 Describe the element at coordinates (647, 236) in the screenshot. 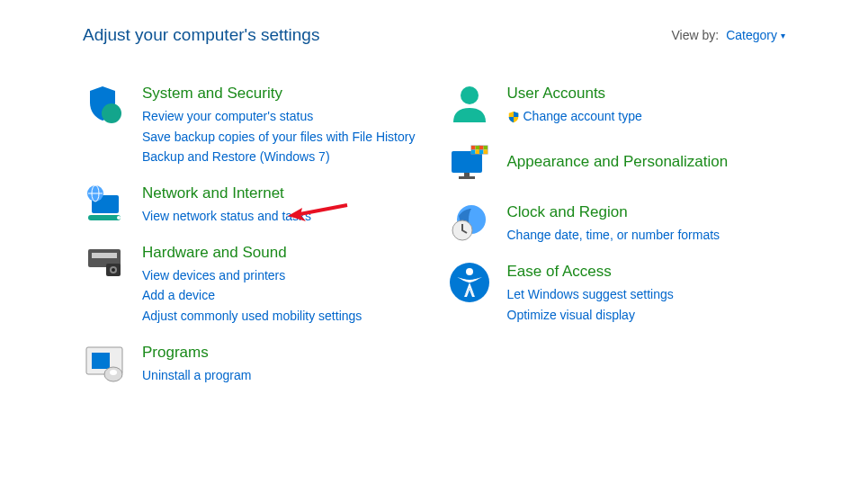

I see `category-links: Change date, time, or number formats` at that location.